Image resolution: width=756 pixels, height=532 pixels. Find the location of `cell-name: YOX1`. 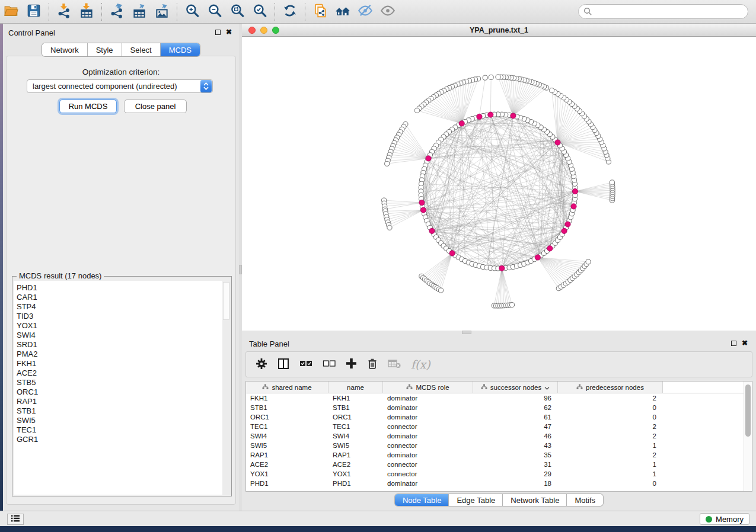

cell-name: YOX1 is located at coordinates (356, 474).